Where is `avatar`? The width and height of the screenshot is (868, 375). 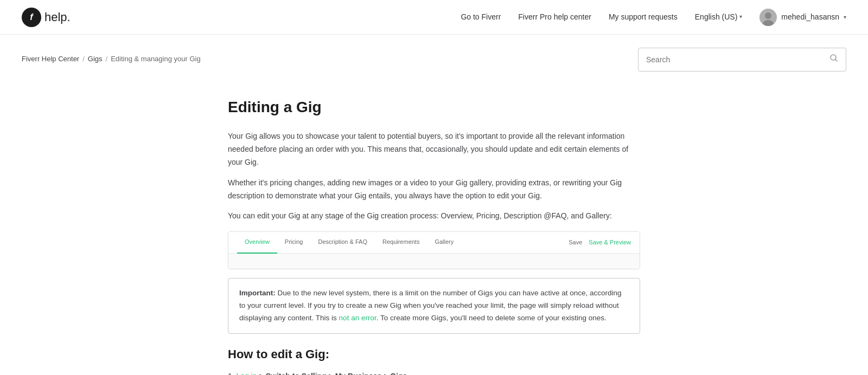
avatar is located at coordinates (768, 17).